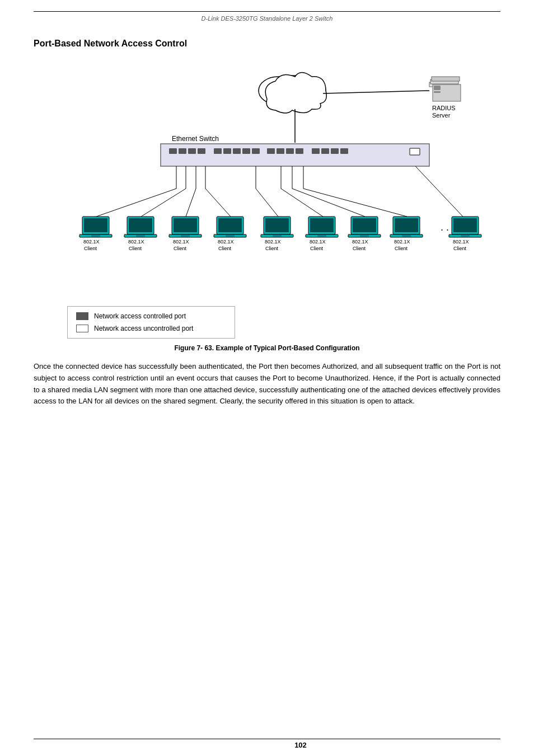 The width and height of the screenshot is (534, 756). What do you see at coordinates (225, 248) in the screenshot?
I see `client-4-sublabel: Client` at bounding box center [225, 248].